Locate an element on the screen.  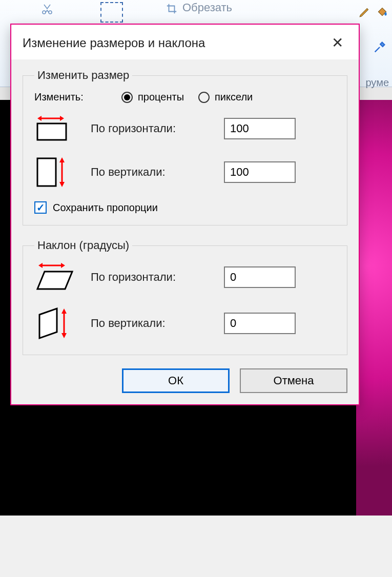
close-button: ✕ is located at coordinates (337, 43).